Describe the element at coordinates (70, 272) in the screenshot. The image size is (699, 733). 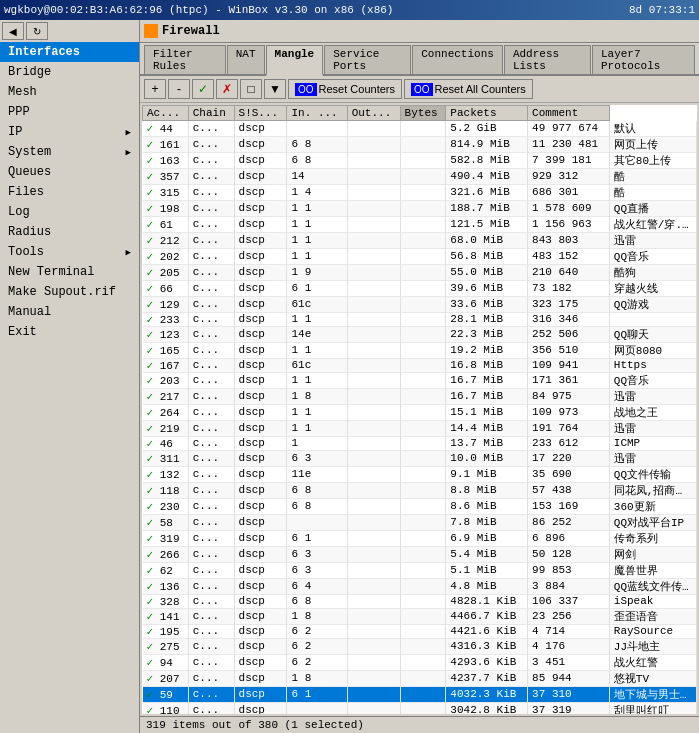
I see `sidebar-item-new-terminal: New Terminal` at that location.